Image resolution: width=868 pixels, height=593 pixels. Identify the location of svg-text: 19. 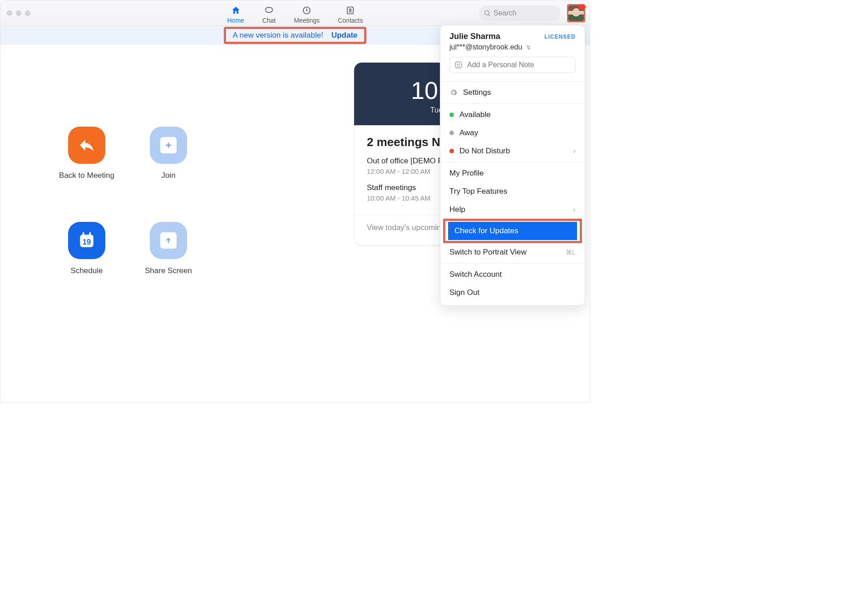
(87, 242).